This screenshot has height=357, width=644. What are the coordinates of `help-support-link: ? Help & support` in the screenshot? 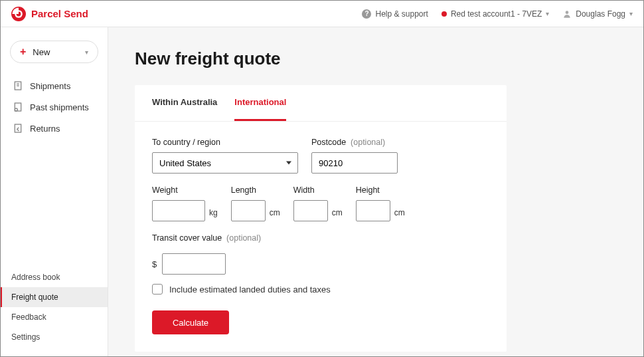 It's located at (394, 14).